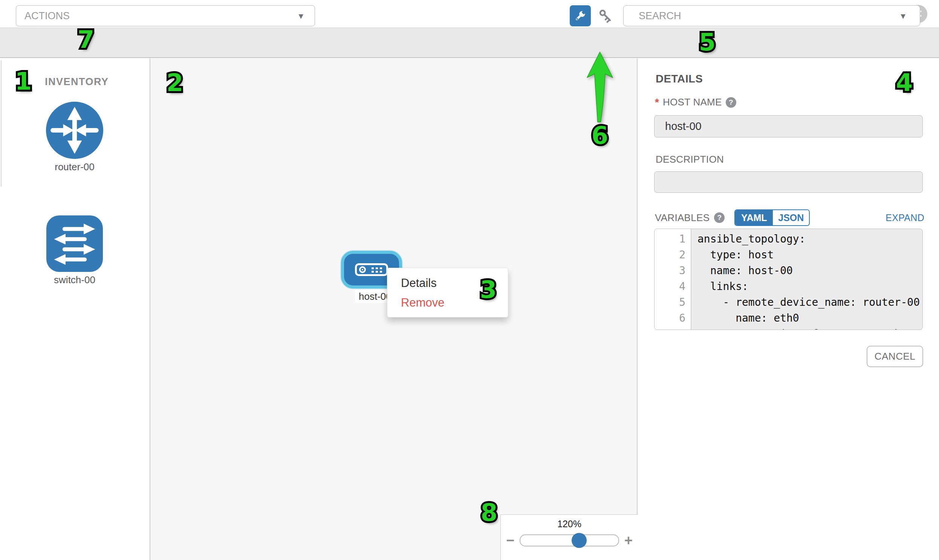  Describe the element at coordinates (788, 126) in the screenshot. I see `host-name-field: host-00` at that location.